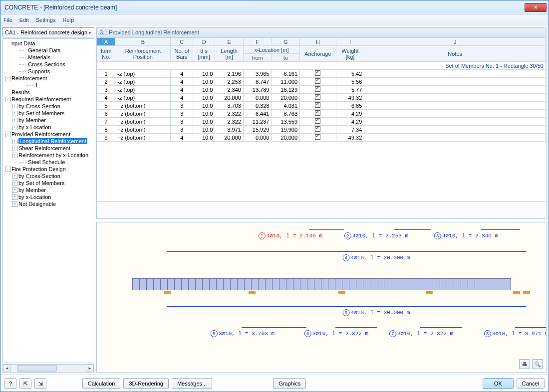 Image resolution: width=549 pixels, height=392 pixels. Describe the element at coordinates (321, 98) in the screenshot. I see `table-row: 4-z (top)410.020.0000.00020.00049.32` at that location.